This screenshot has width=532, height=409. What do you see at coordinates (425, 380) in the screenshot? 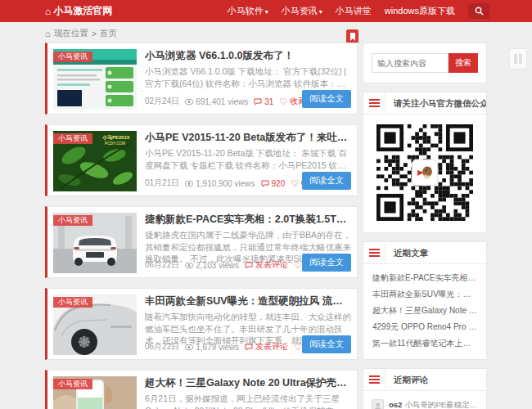
I see `widget-header: 近期评论` at bounding box center [425, 380].